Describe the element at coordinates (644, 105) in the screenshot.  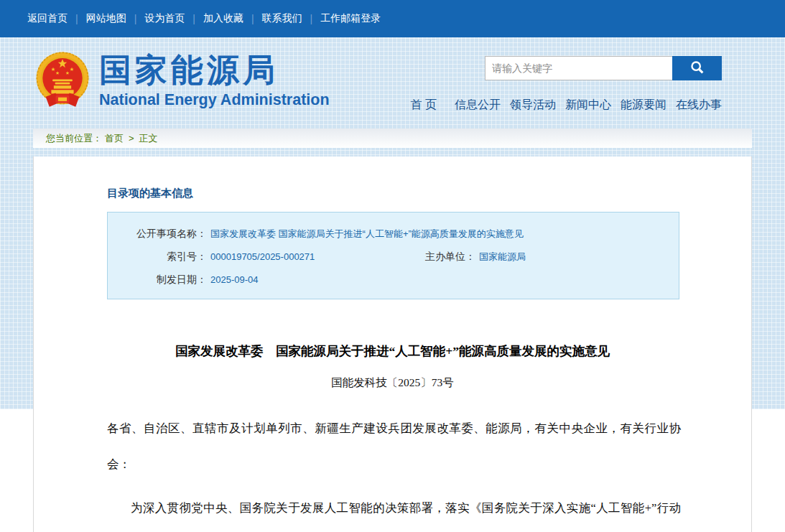
I see `nav-item-energy-news: 能源要闻` at that location.